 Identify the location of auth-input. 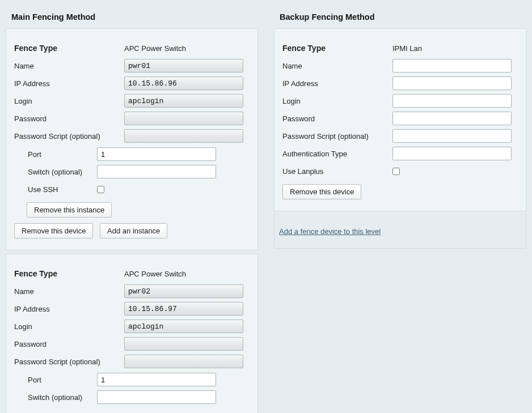
(452, 154).